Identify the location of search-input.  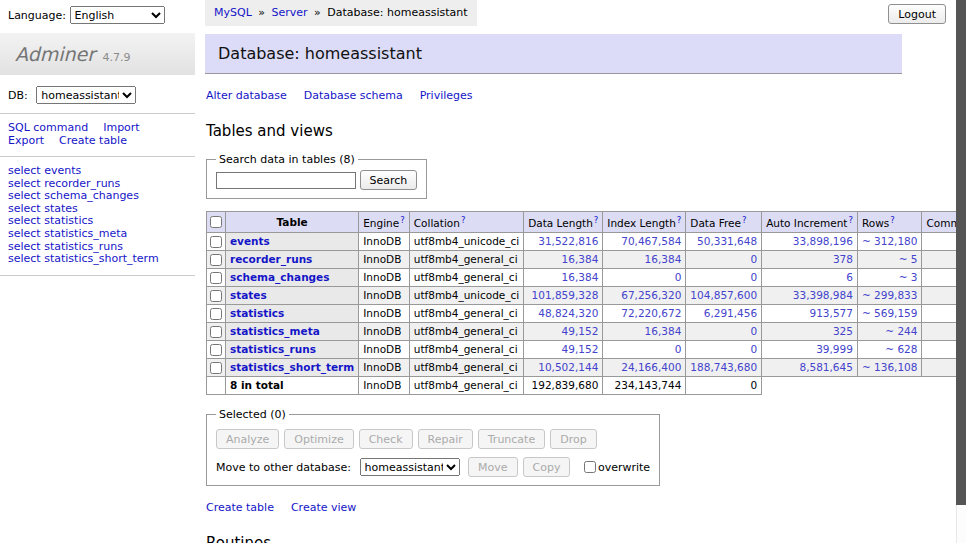
(286, 180).